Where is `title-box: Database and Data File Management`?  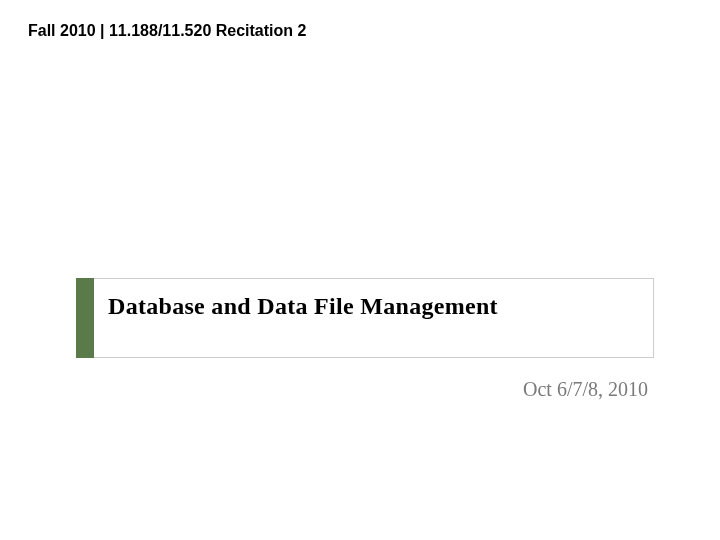
title-box: Database and Data File Management is located at coordinates (374, 318).